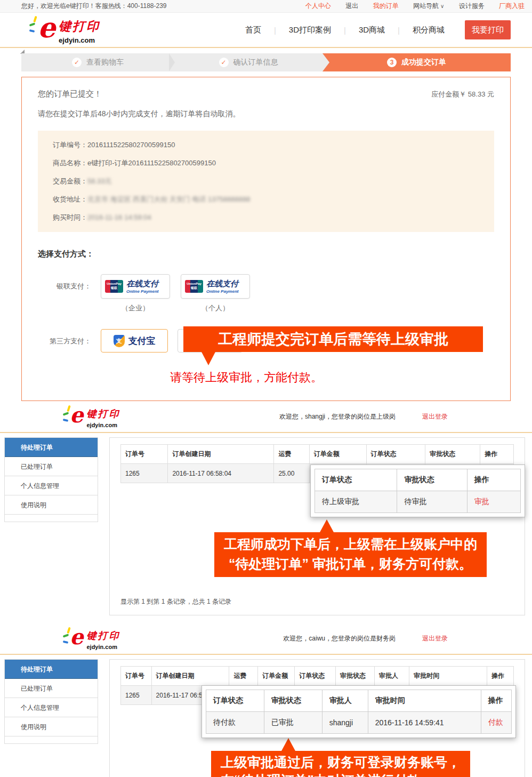 Image resolution: width=532 pixels, height=777 pixels. Describe the element at coordinates (215, 308) in the screenshot. I see `unionpay-personal-caption: （个人）` at that location.